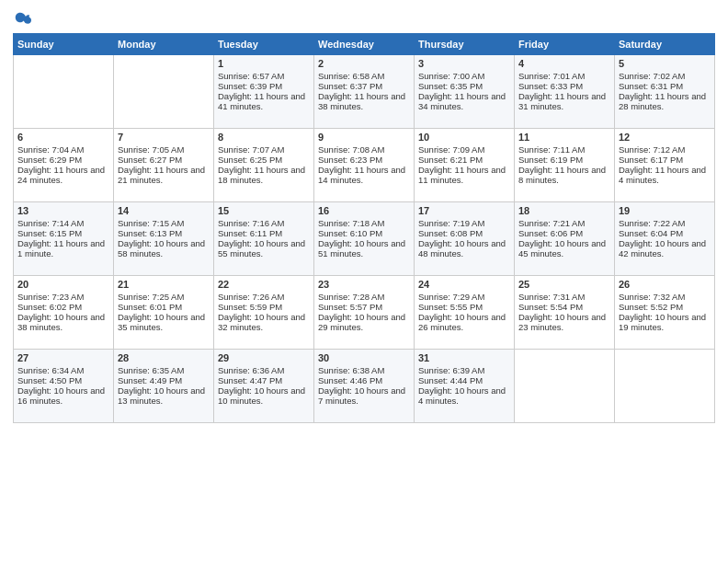 The image size is (728, 563). I want to click on daylight-text: Daylight: 10 hours and 55 minutes., so click(264, 248).